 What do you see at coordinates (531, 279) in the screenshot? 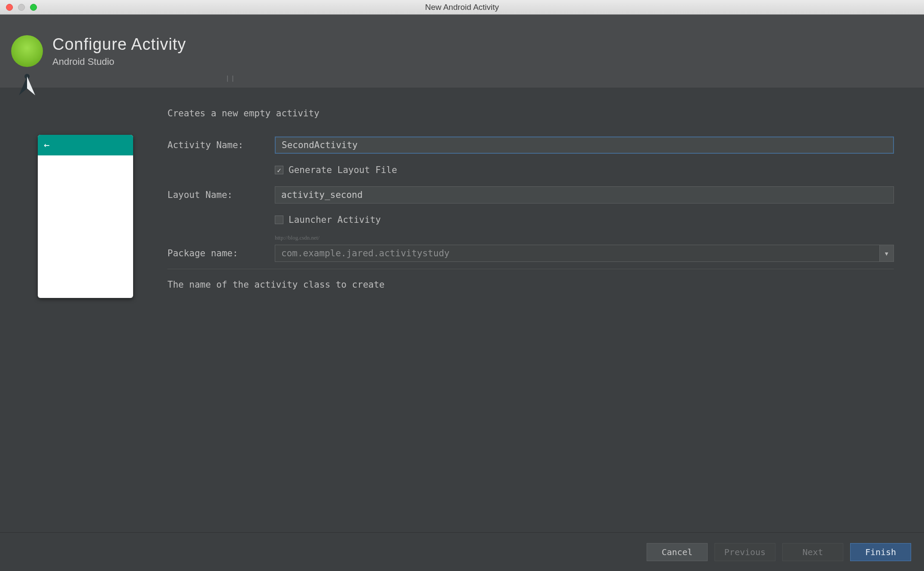
I see `field-help-text: The name of the activity class to create` at bounding box center [531, 279].